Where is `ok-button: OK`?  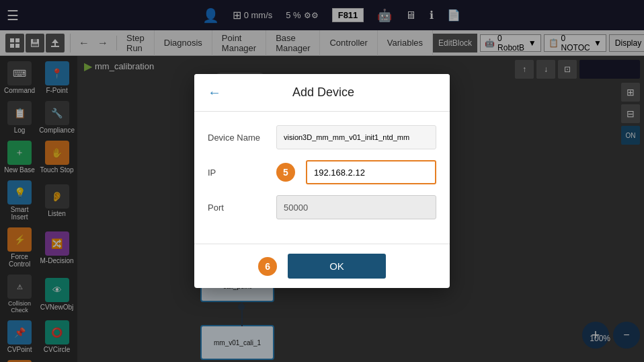
ok-button: OK is located at coordinates (337, 266).